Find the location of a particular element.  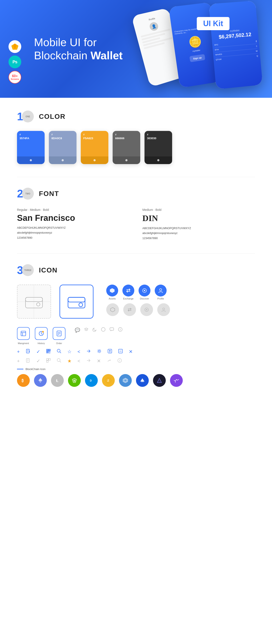

color-section-num: 1 ONE is located at coordinates (26, 116).